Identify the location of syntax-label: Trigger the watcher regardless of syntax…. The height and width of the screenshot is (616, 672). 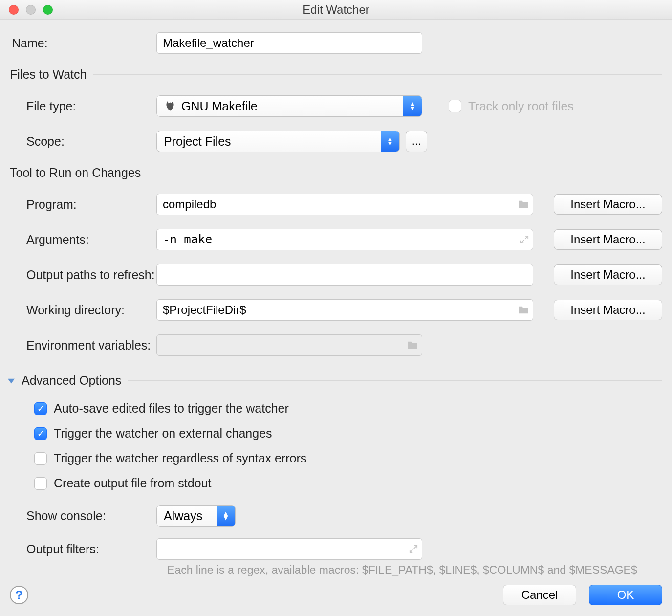
(180, 459).